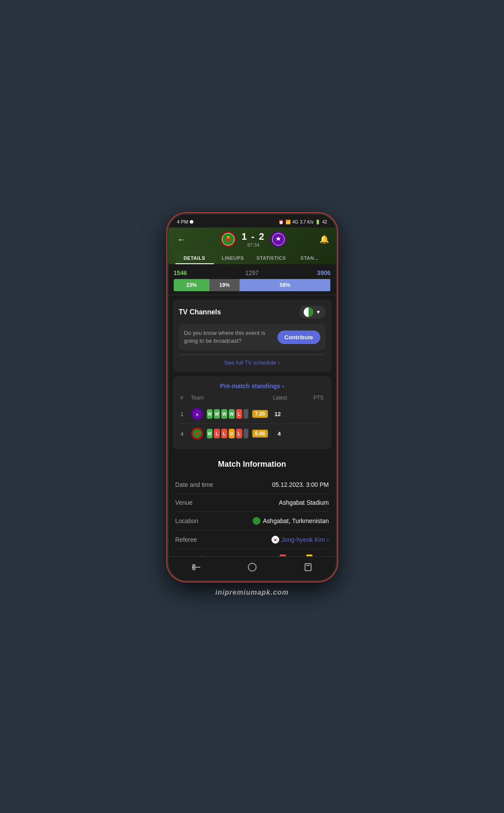 The width and height of the screenshot is (504, 813). Describe the element at coordinates (285, 285) in the screenshot. I see `progress-blue: 58%` at that location.